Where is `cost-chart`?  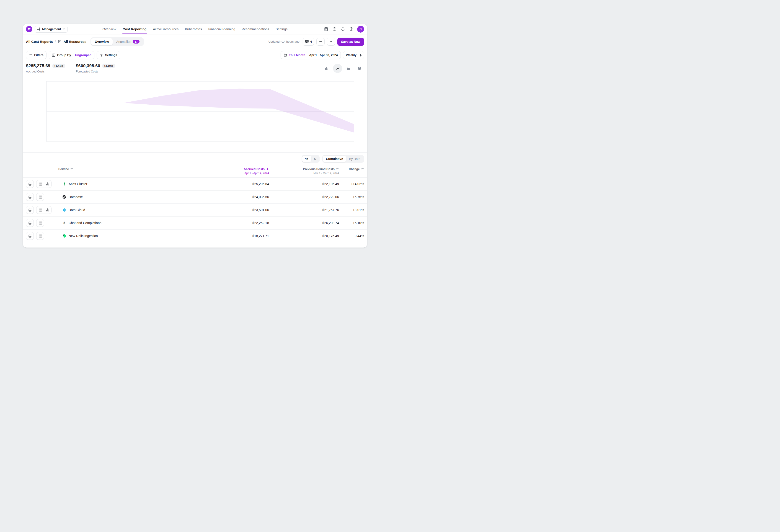 cost-chart is located at coordinates (195, 113).